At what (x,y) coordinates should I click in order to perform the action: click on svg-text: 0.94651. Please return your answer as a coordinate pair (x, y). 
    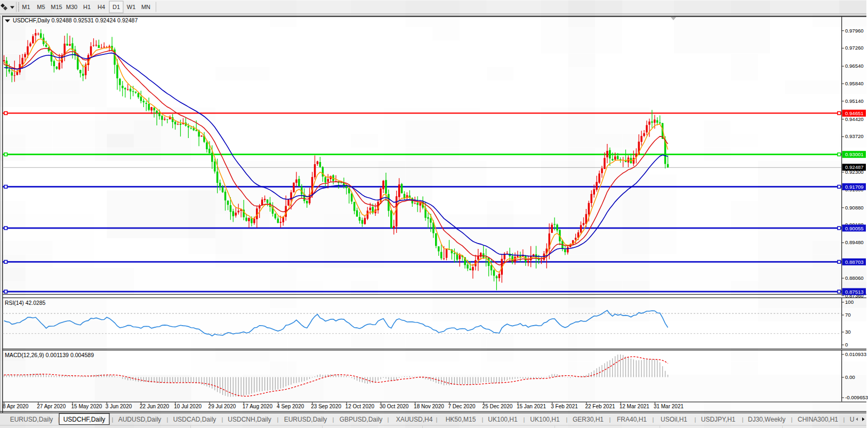
    Looking at the image, I should click on (854, 113).